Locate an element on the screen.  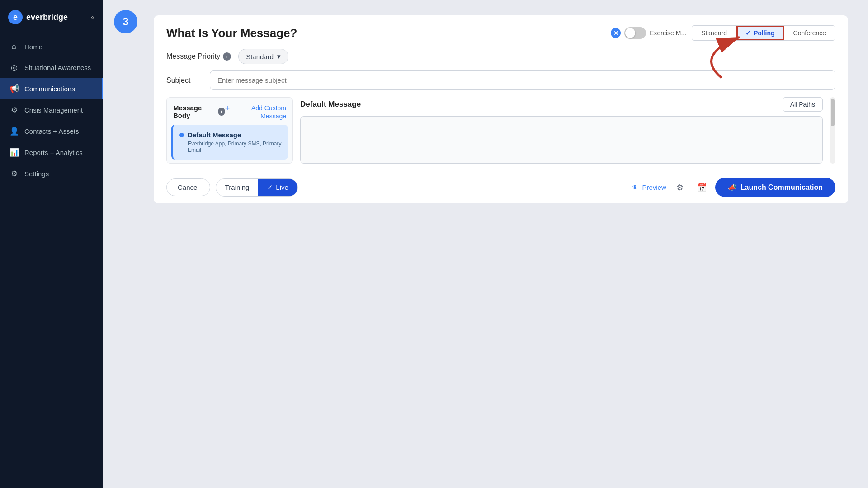
tab-standard: Standard is located at coordinates (714, 33).